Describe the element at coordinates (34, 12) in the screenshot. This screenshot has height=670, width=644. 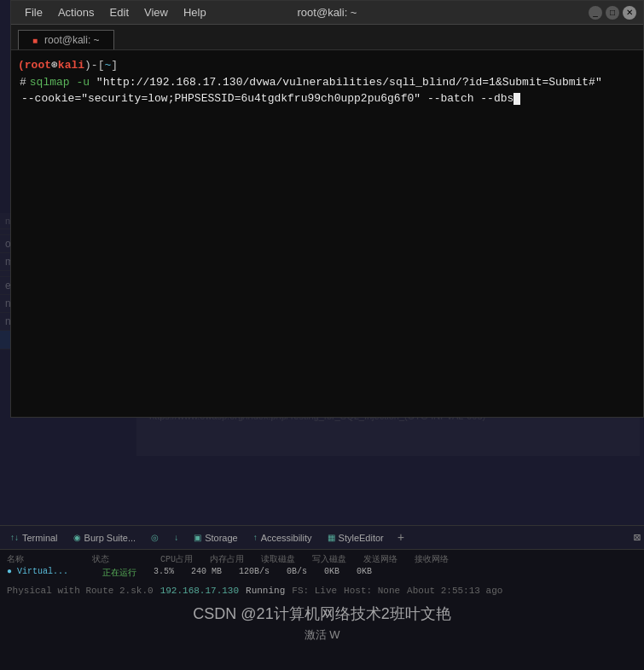
I see `menu-file: File` at that location.